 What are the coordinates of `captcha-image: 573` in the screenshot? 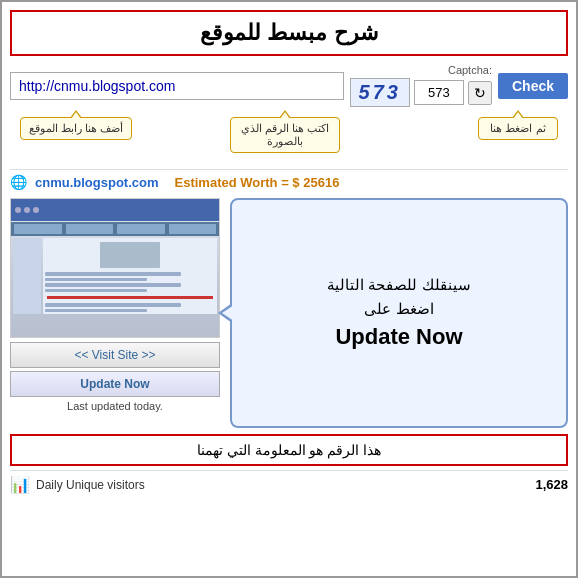 It's located at (380, 92).